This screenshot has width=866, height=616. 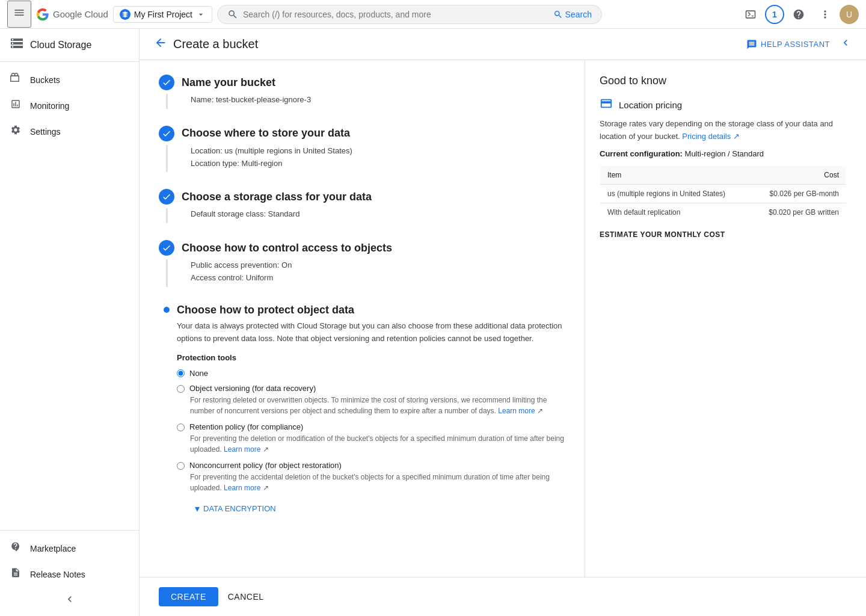 What do you see at coordinates (366, 159) in the screenshot?
I see `step-2-body: Location: us (multiple regions in United…` at bounding box center [366, 159].